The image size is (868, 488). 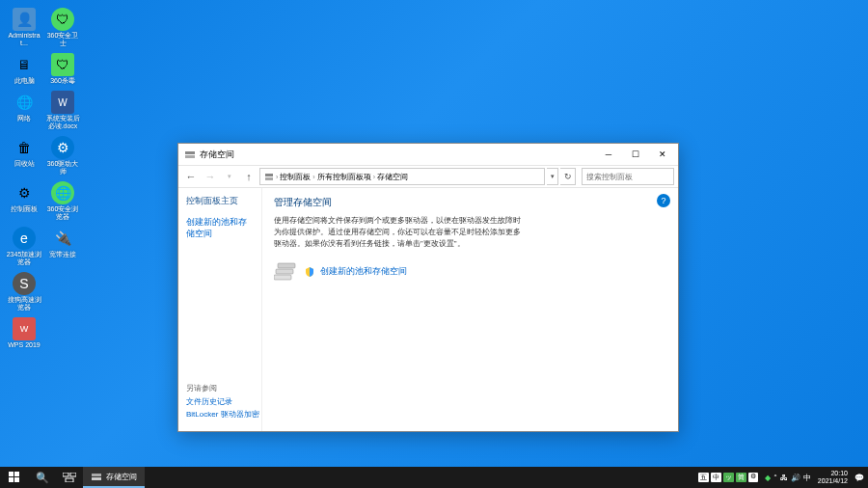 I want to click on search-button: 🔍, so click(x=42, y=477).